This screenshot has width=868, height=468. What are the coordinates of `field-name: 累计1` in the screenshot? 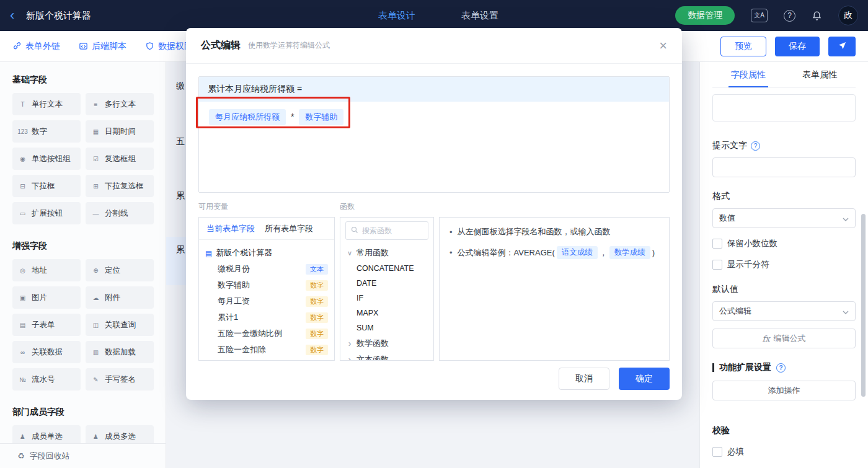 It's located at (262, 317).